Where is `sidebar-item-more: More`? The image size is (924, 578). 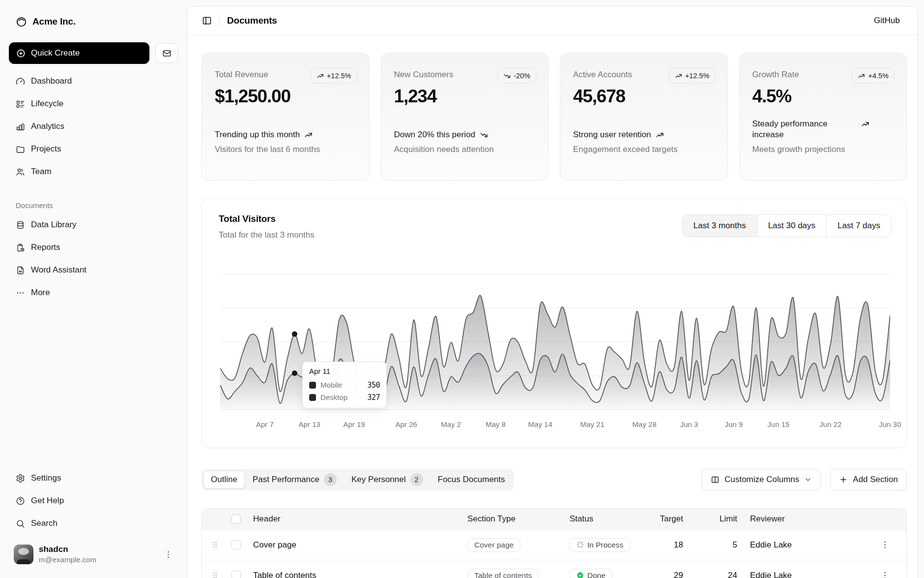
sidebar-item-more: More is located at coordinates (93, 293).